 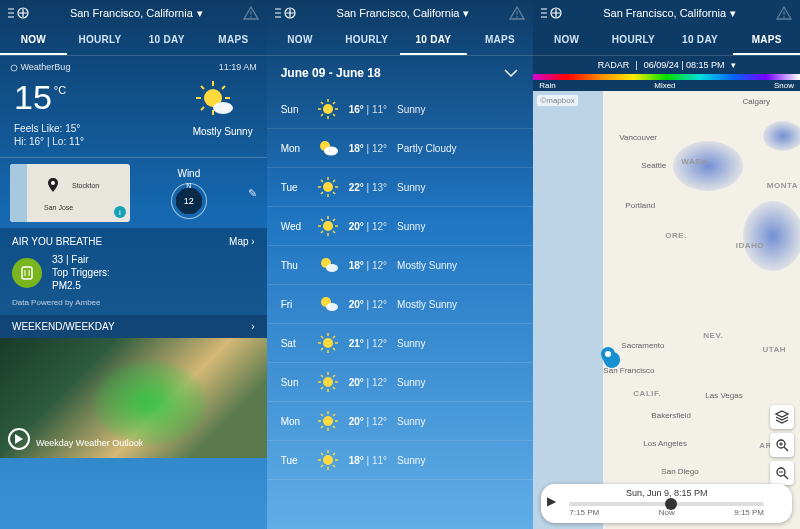 I want to click on city-label: Las Vegas, so click(x=724, y=396).